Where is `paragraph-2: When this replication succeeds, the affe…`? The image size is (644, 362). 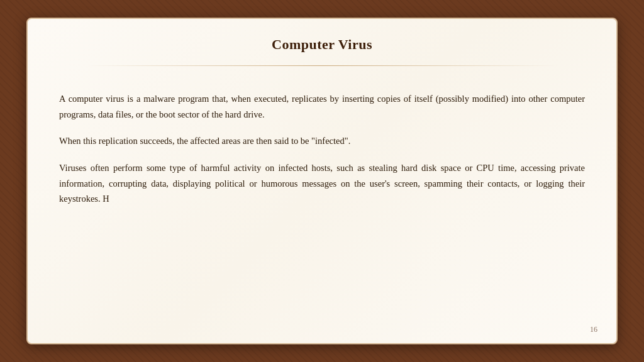
paragraph-2: When this replication succeeds, the affe… is located at coordinates (322, 141).